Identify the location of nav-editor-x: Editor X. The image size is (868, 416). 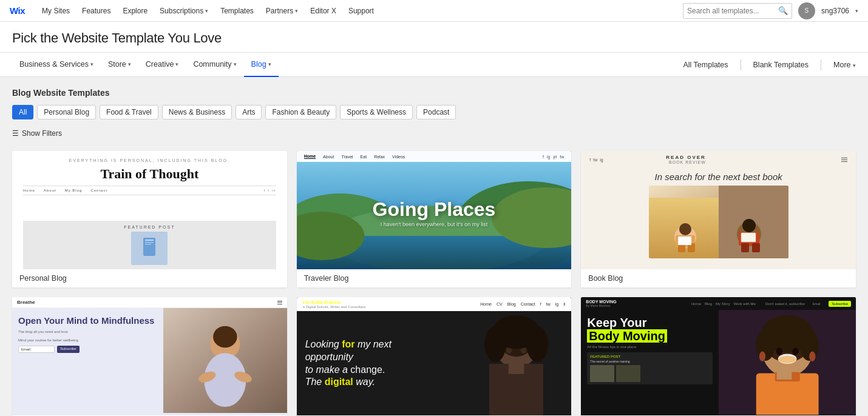
(323, 11).